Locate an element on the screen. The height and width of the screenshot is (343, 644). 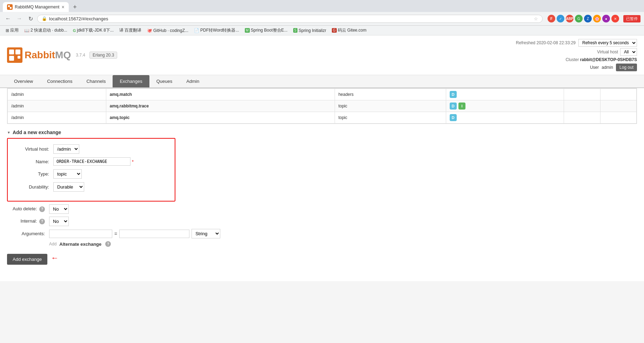
vhost-cell: /admin is located at coordinates (57, 118).